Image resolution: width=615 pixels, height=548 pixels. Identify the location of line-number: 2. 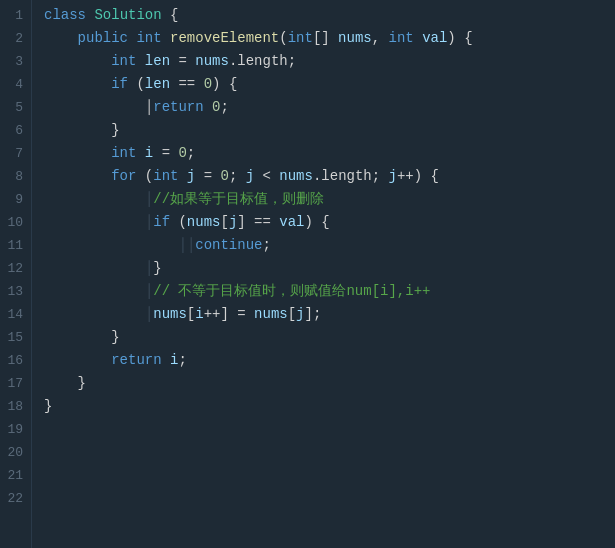
(19, 38).